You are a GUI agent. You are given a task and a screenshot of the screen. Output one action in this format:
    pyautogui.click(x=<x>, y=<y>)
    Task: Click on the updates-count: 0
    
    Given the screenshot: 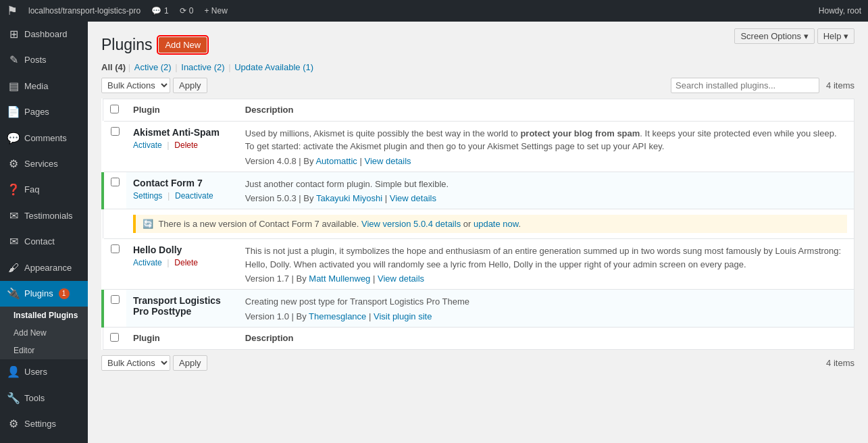 What is the action you would take?
    pyautogui.click(x=192, y=11)
    